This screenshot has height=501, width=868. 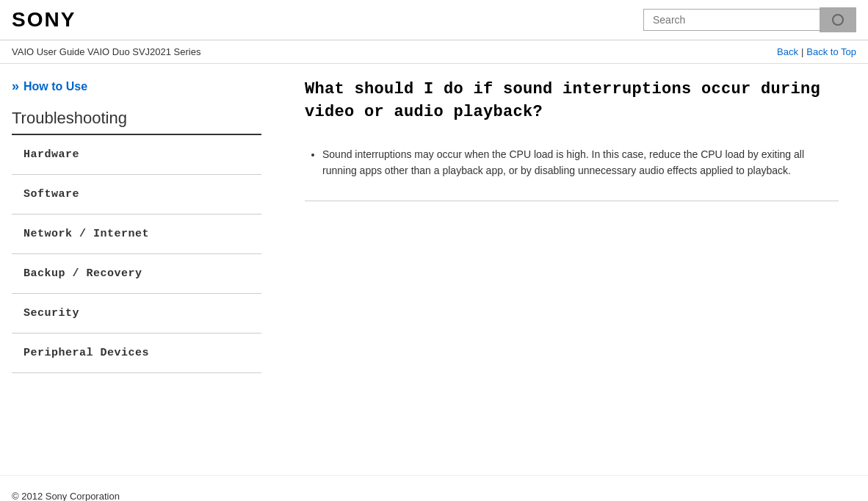 I want to click on content-divider, so click(x=571, y=201).